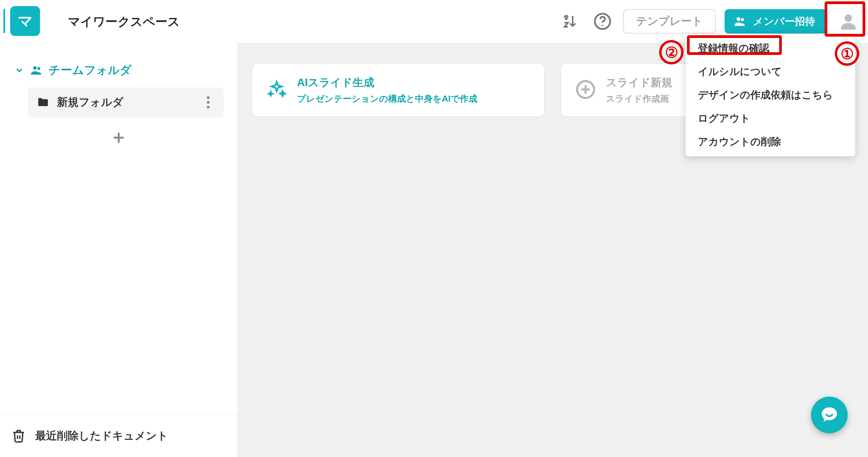  What do you see at coordinates (740, 21) in the screenshot?
I see `invite-icon` at bounding box center [740, 21].